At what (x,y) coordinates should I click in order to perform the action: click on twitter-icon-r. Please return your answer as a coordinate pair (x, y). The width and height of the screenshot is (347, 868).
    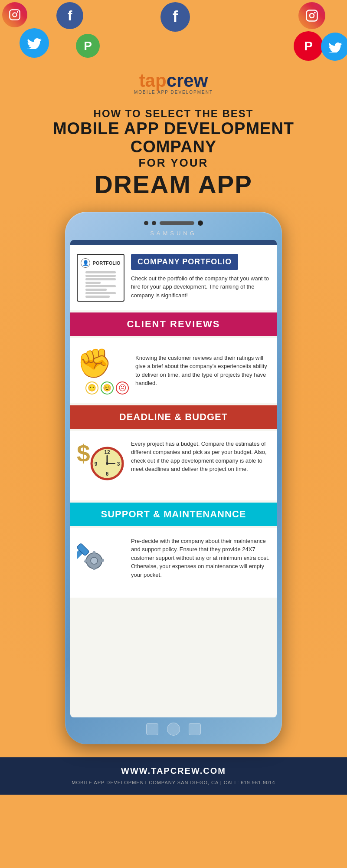
    Looking at the image, I should click on (334, 47).